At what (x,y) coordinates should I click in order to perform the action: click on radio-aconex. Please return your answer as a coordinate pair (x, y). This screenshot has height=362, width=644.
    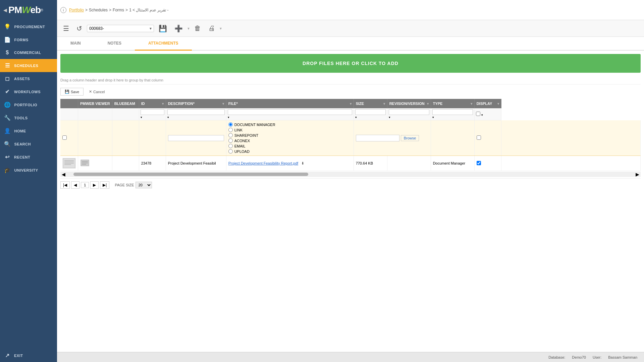
    Looking at the image, I should click on (231, 141).